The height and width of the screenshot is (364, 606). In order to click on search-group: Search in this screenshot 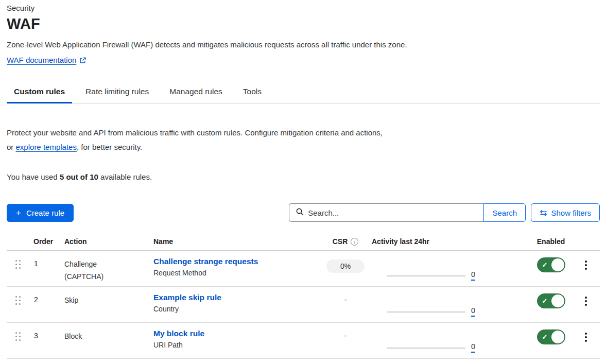, I will do `click(407, 213)`.